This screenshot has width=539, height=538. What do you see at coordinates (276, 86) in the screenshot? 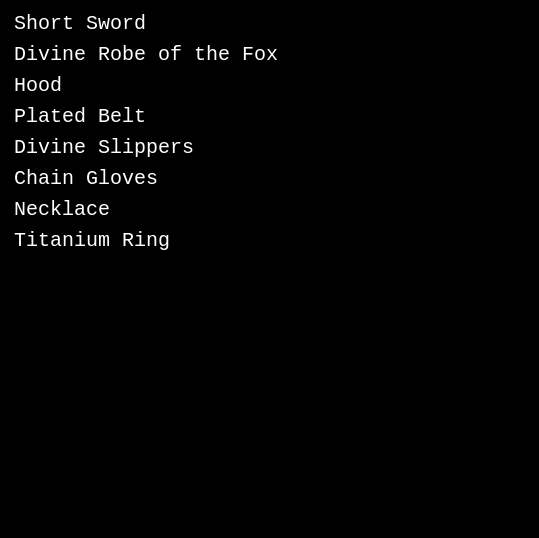
I see `list-item: Hood` at bounding box center [276, 86].